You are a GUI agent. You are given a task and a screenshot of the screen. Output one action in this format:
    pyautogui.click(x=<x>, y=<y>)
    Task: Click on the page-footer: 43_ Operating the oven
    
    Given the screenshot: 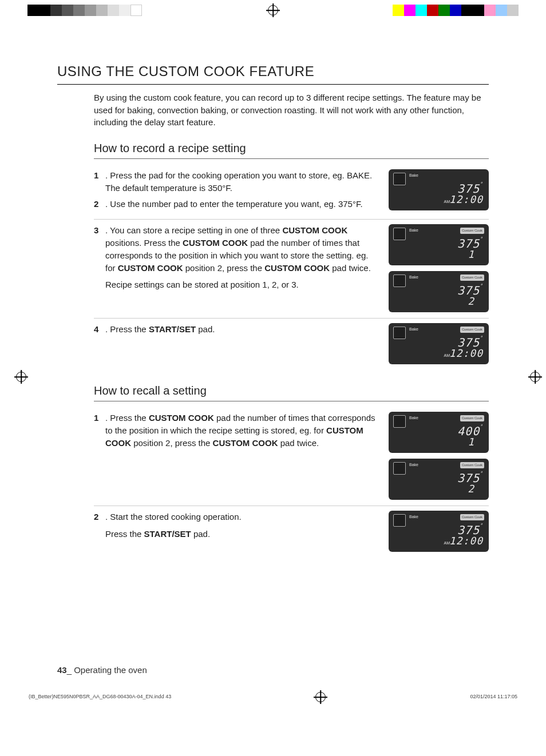 What is the action you would take?
    pyautogui.click(x=102, y=670)
    